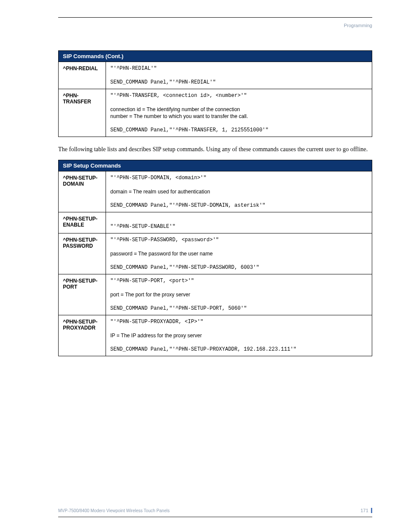 The height and width of the screenshot is (532, 411). What do you see at coordinates (215, 76) in the screenshot?
I see `table-row: ^PHN-REDIAL"'^PHN-REDIAL'"SEND_COMMAND P…` at bounding box center [215, 76].